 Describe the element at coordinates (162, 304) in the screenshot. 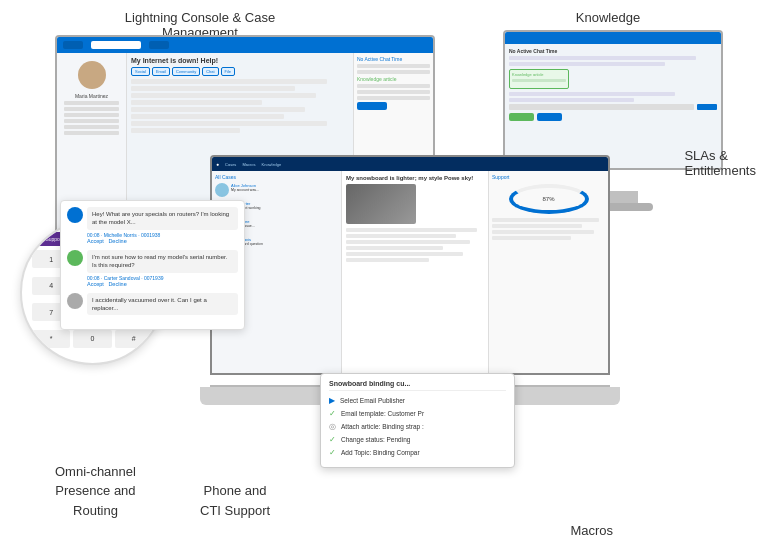

I see `chat-bubble-3: I accidentally vacuumed over it. Can I g…` at that location.